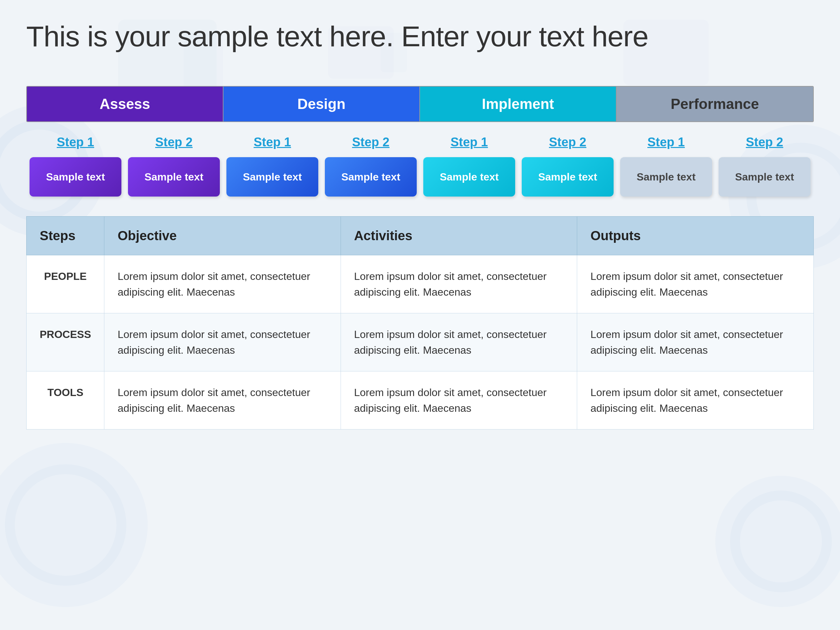 Image resolution: width=840 pixels, height=630 pixels. Describe the element at coordinates (765, 142) in the screenshot. I see `performance-step-2-link: Step 2` at that location.